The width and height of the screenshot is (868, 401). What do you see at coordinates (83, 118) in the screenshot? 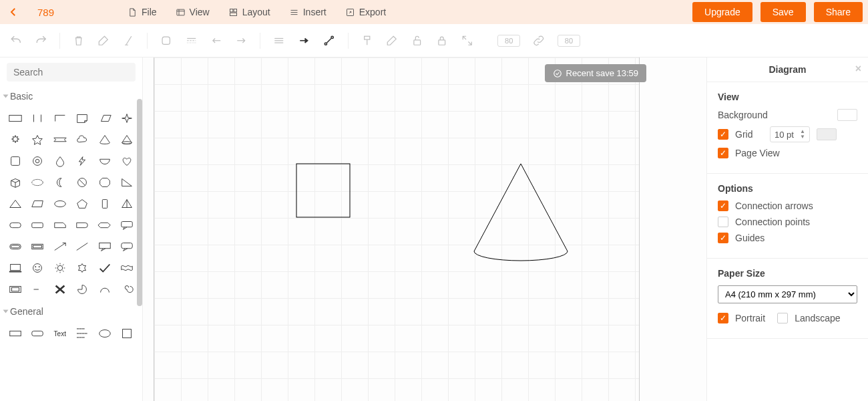
I see `shape-note` at bounding box center [83, 118].